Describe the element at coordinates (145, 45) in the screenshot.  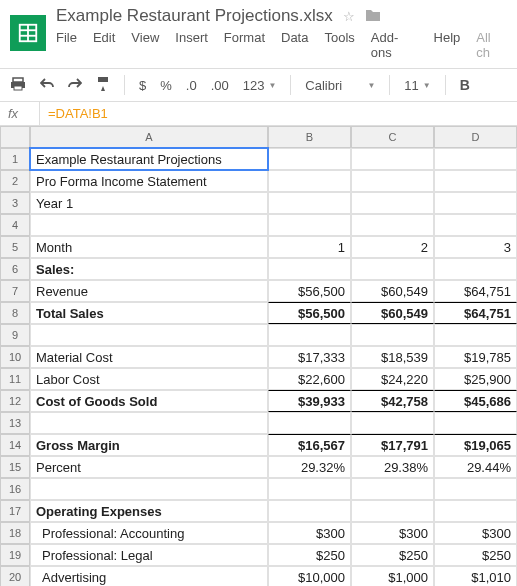
I see `menu-view: View` at that location.